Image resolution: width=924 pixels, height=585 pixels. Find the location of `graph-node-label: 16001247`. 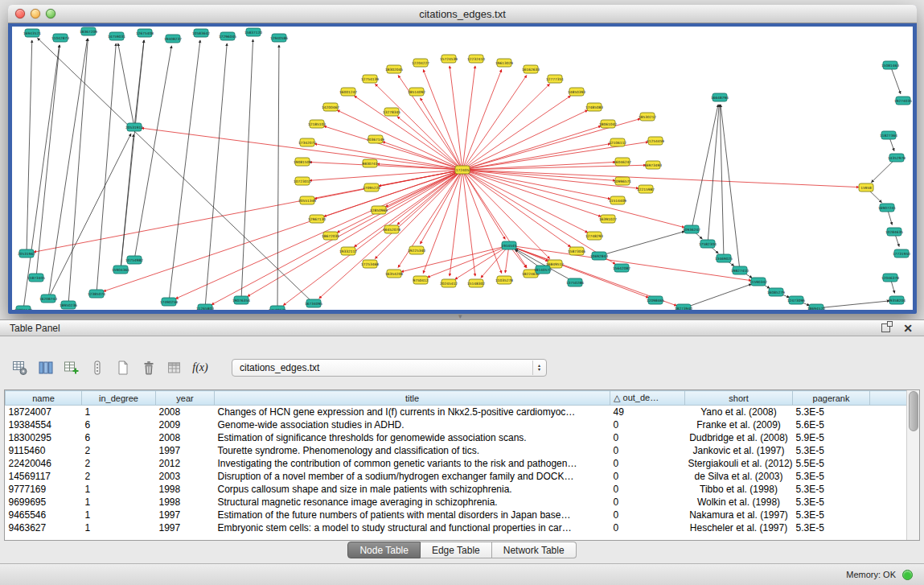

graph-node-label: 16001247 is located at coordinates (348, 92).